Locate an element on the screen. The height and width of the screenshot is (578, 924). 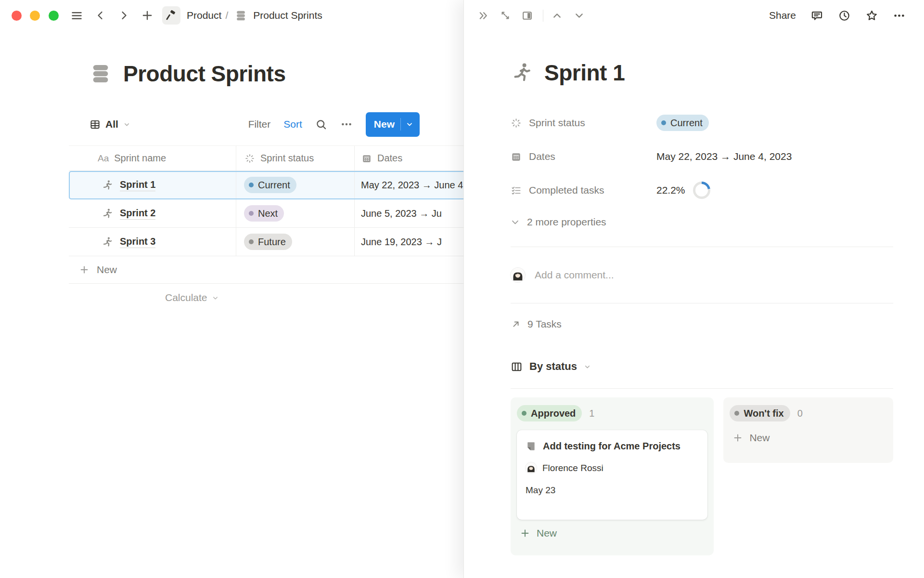
next-record-icon is located at coordinates (579, 15).